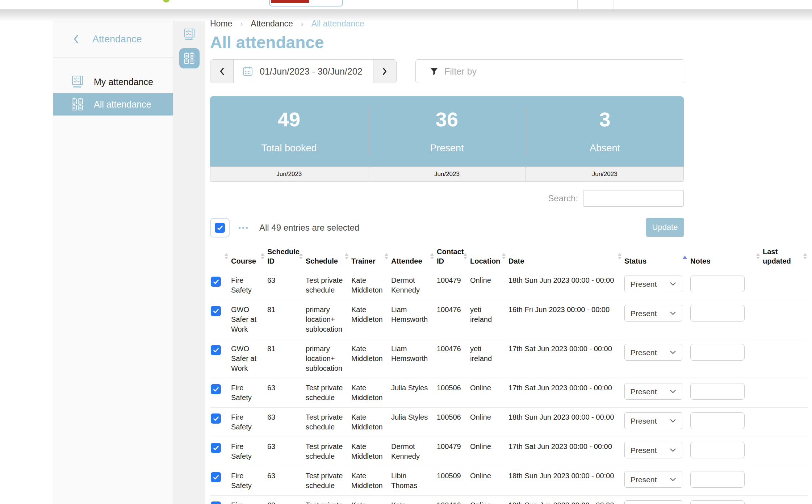 Image resolution: width=812 pixels, height=504 pixels. Describe the element at coordinates (289, 131) in the screenshot. I see `stat-total-booked: 49 Total booked` at that location.